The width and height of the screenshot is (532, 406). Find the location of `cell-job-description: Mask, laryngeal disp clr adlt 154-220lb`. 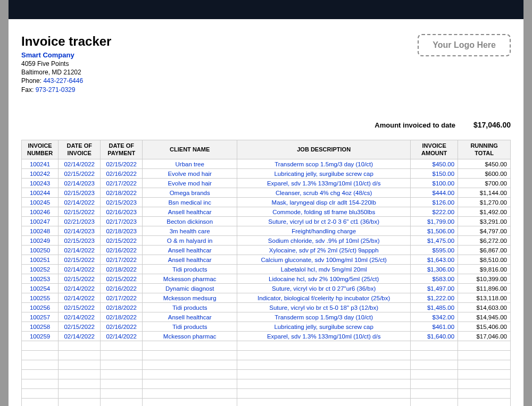

cell-job-description: Mask, laryngeal disp clr adlt 154-220lb is located at coordinates (324, 202).